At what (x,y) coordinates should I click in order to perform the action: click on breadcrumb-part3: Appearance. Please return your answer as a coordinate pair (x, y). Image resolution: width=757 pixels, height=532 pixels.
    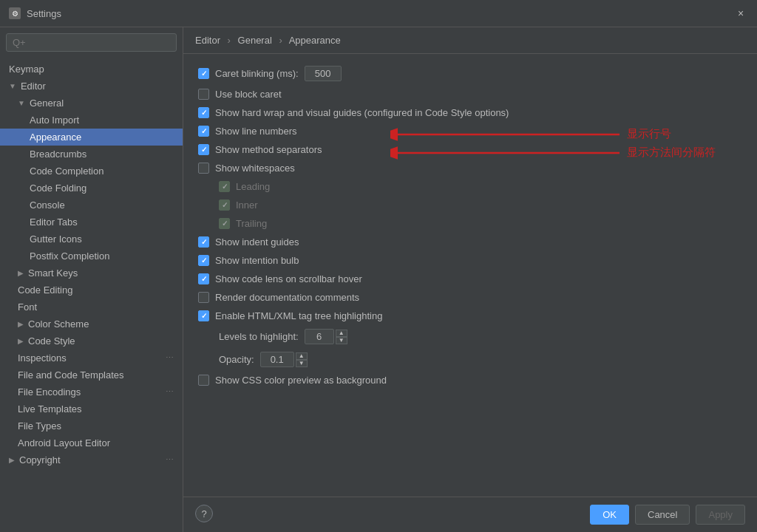
    Looking at the image, I should click on (315, 40).